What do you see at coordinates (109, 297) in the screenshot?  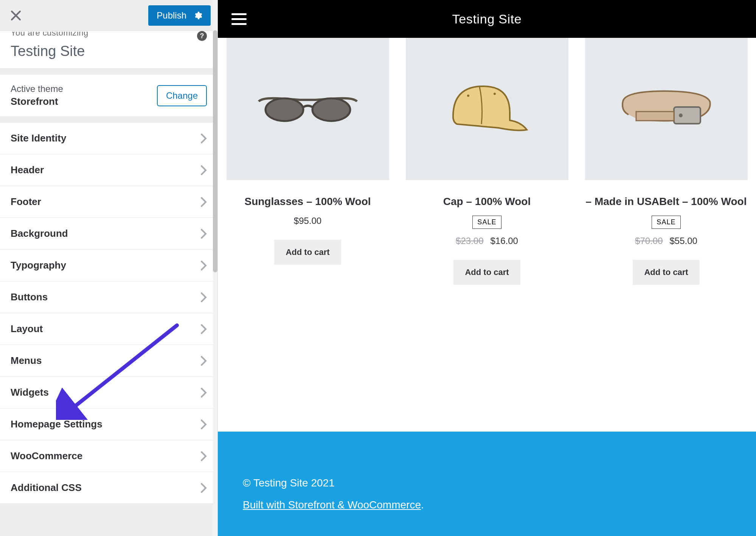 I see `section-buttons: Buttons` at bounding box center [109, 297].